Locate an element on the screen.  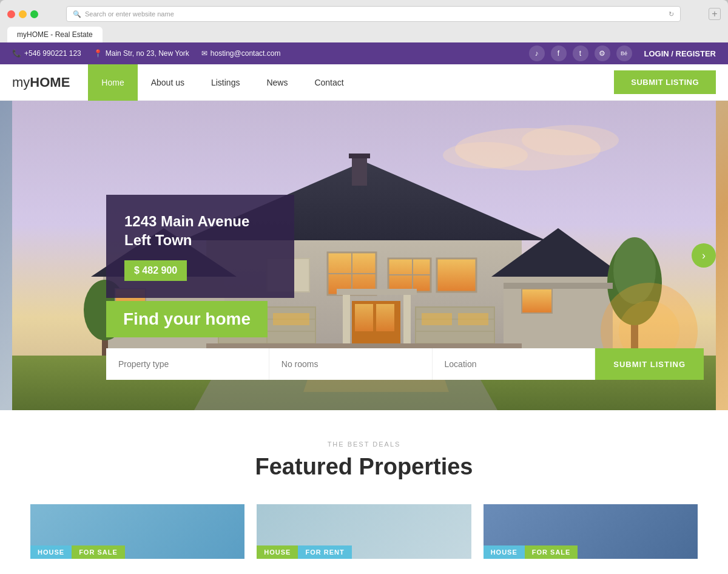
nav-listings: Listings is located at coordinates (226, 83).